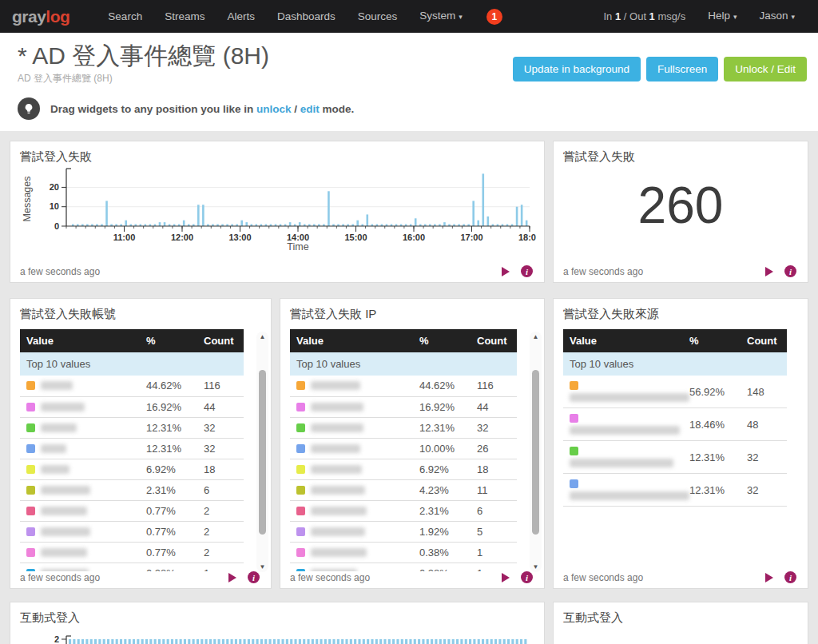 This screenshot has width=818, height=644. What do you see at coordinates (776, 17) in the screenshot?
I see `nav-item-user-dropdown: Jason▾` at bounding box center [776, 17].